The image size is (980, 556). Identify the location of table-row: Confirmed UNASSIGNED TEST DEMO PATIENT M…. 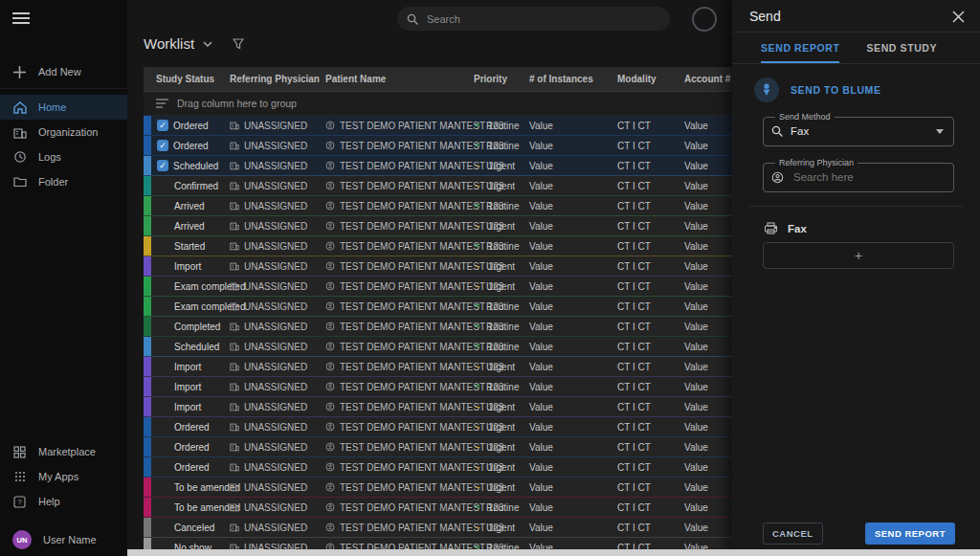
(438, 186).